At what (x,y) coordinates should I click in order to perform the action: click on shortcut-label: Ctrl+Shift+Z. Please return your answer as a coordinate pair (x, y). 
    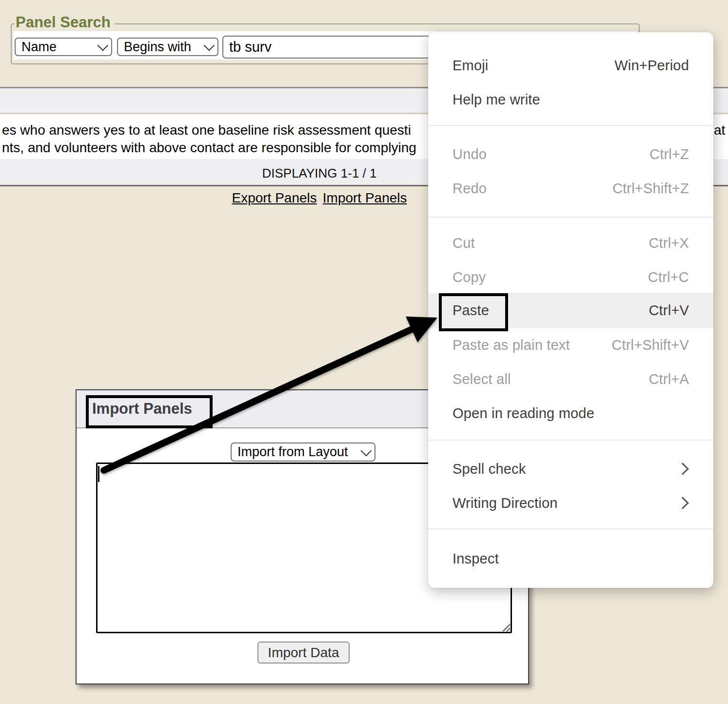
    Looking at the image, I should click on (650, 188).